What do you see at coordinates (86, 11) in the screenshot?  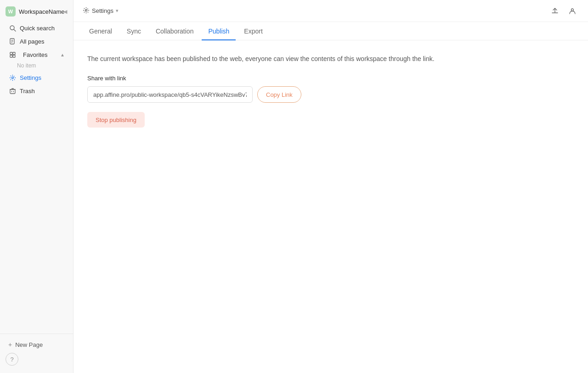 I see `gear-icon` at bounding box center [86, 11].